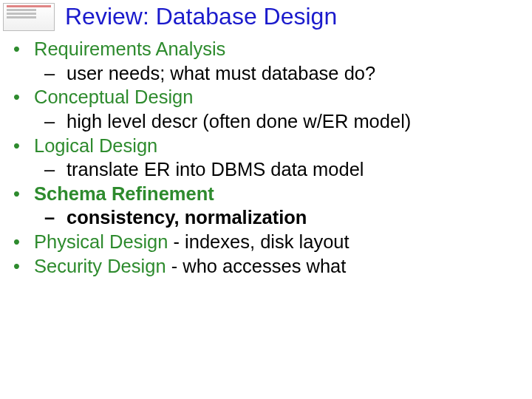 This screenshot has height=399, width=532. I want to click on bullet-label: Conceptual Design, so click(114, 97).